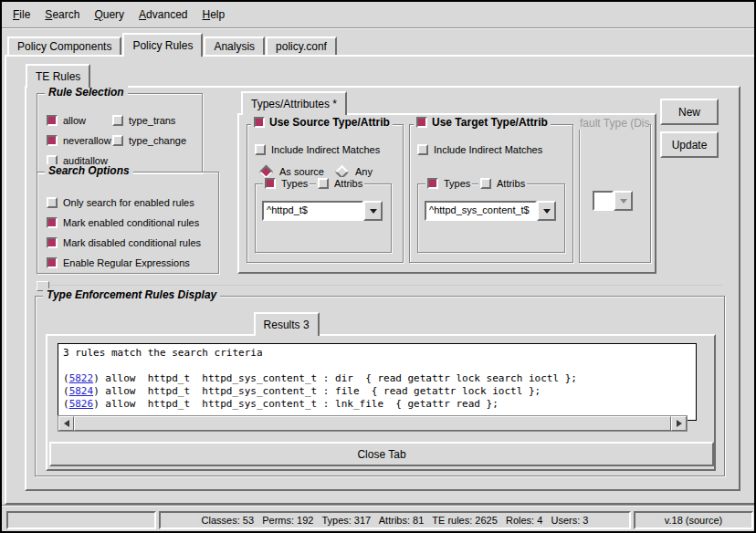 The width and height of the screenshot is (756, 533). What do you see at coordinates (373, 423) in the screenshot?
I see `results-hscrollbar` at bounding box center [373, 423].